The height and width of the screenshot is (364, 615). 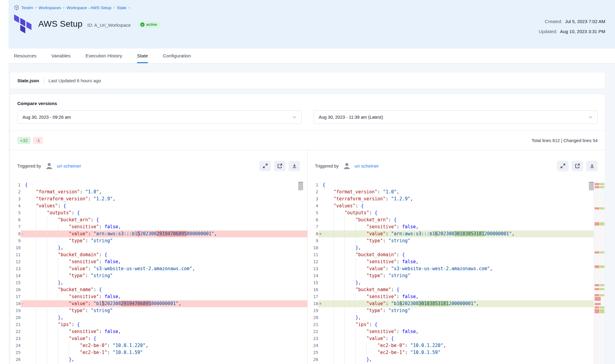 What do you see at coordinates (104, 56) in the screenshot?
I see `tab-execution-history: Execution History` at bounding box center [104, 56].